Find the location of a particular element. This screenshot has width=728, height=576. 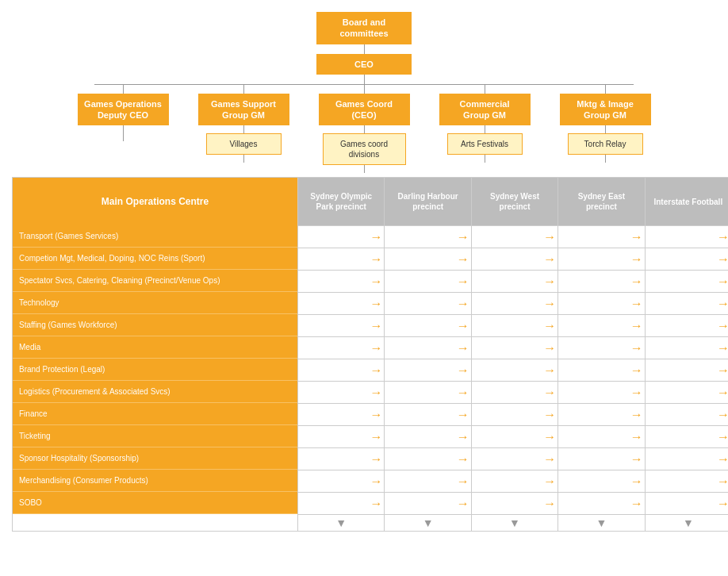

grid-cell-0-2: → is located at coordinates (515, 236).